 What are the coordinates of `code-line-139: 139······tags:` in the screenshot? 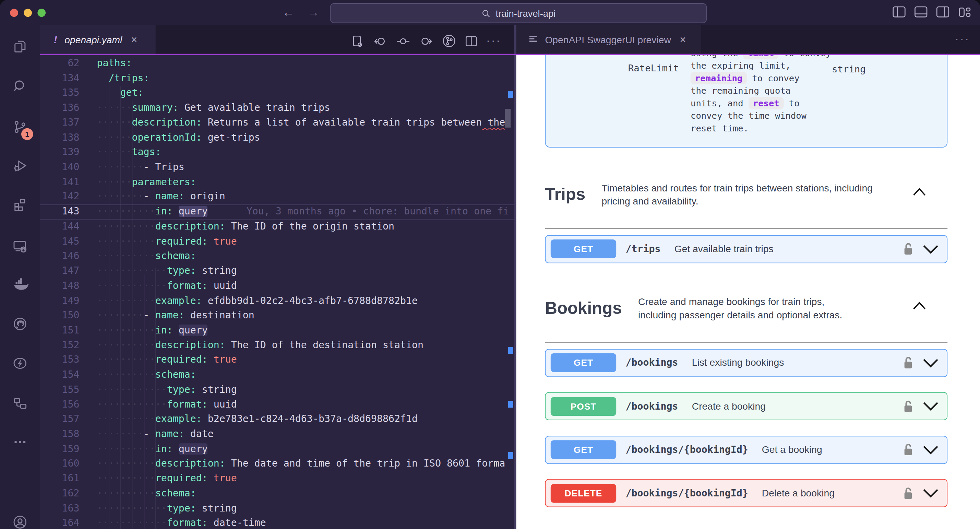 It's located at (277, 152).